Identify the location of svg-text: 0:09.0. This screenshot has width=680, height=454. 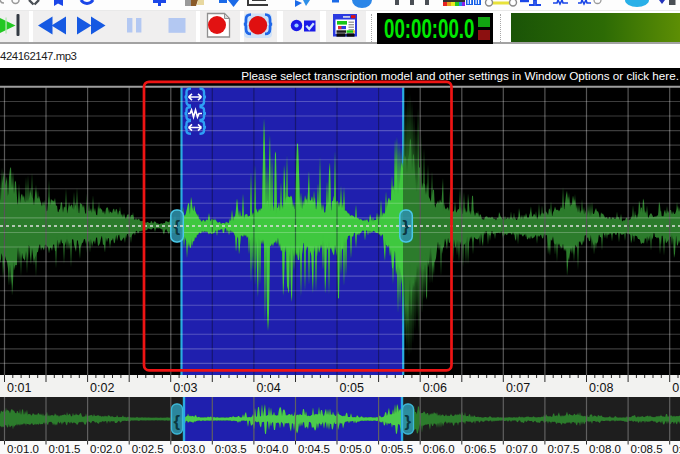
(676, 448).